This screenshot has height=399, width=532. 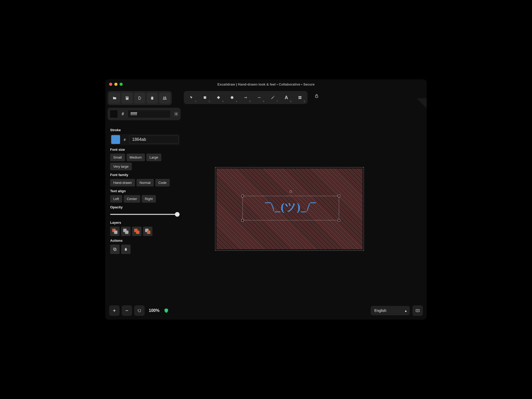 I want to click on align-right: Right, so click(x=149, y=199).